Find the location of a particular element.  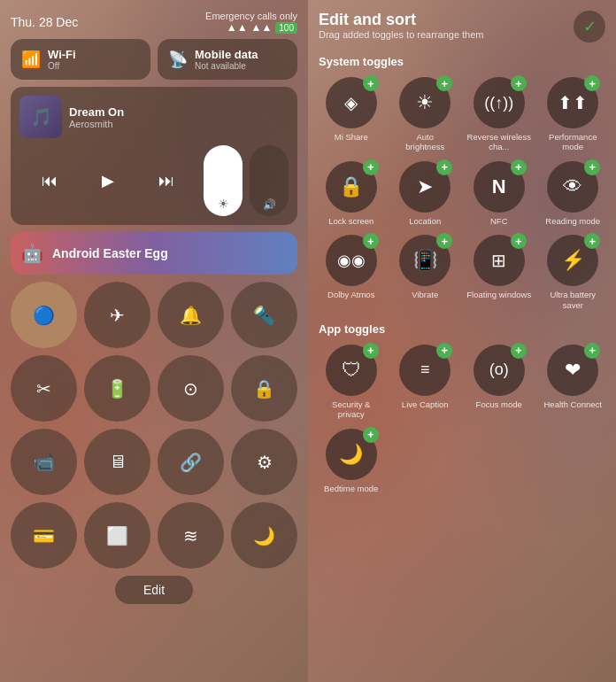

auto-brightness-label: Autobrightness is located at coordinates (425, 142).